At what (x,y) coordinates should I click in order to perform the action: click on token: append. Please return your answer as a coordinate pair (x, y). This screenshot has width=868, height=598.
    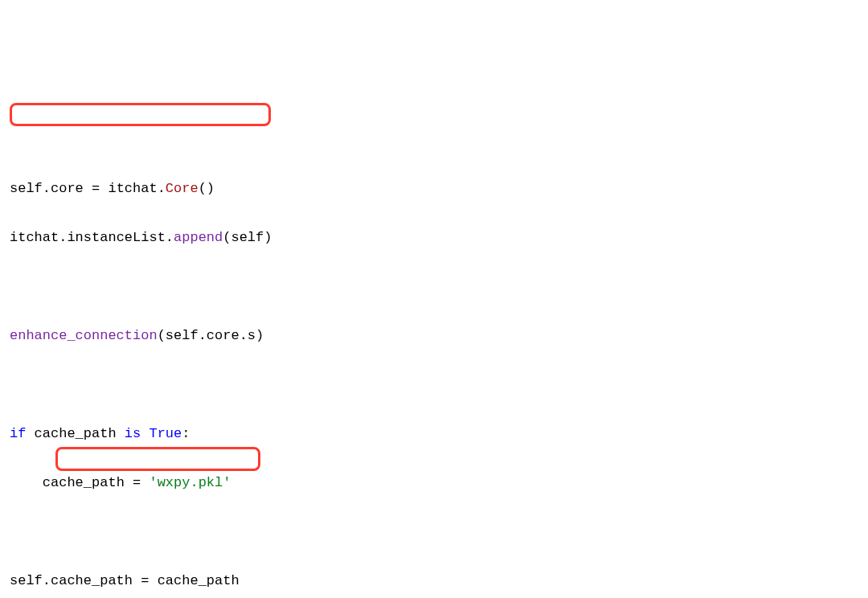
    Looking at the image, I should click on (198, 238).